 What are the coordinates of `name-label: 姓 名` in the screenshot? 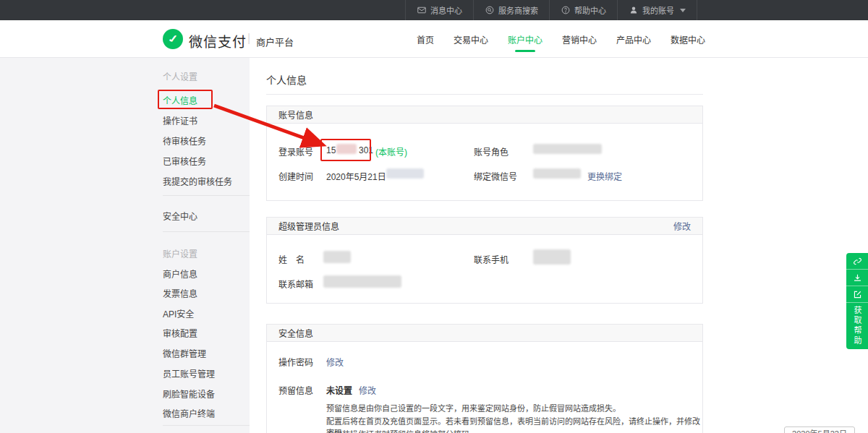 It's located at (292, 259).